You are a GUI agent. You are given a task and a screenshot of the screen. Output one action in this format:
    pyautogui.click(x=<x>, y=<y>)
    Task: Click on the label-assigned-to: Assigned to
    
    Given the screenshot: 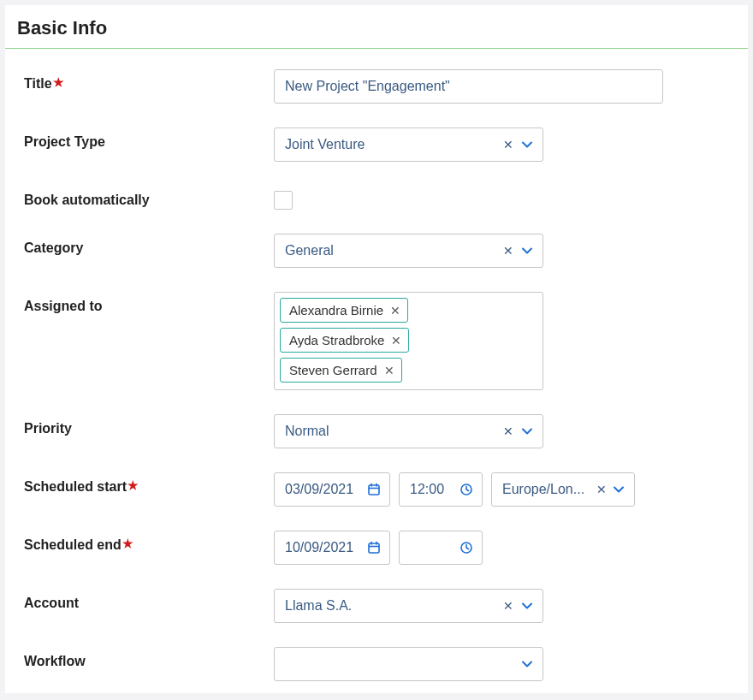 What is the action you would take?
    pyautogui.click(x=149, y=303)
    